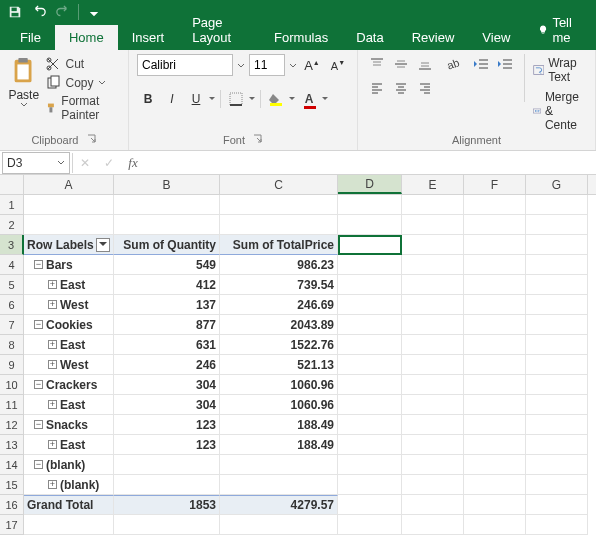 Image resolution: width=596 pixels, height=559 pixels. I want to click on pivot-value: 1060.96, so click(279, 405).